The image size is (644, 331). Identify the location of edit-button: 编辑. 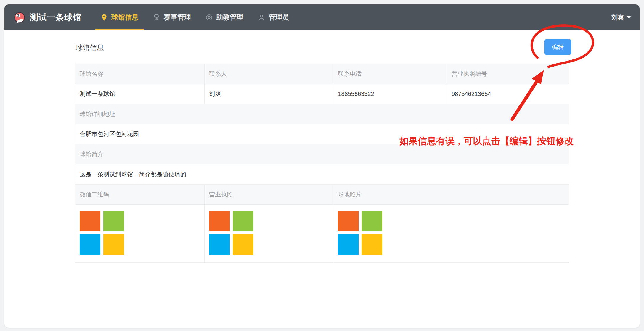
(558, 47).